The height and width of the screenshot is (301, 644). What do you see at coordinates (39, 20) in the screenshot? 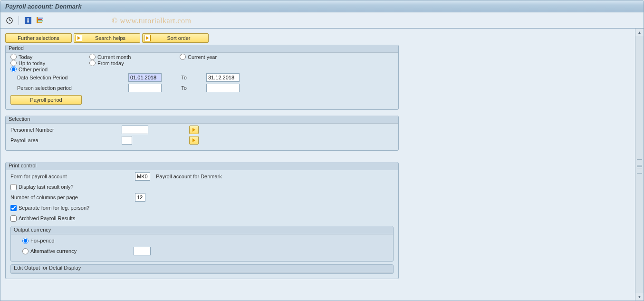
I see `variant-icon` at bounding box center [39, 20].